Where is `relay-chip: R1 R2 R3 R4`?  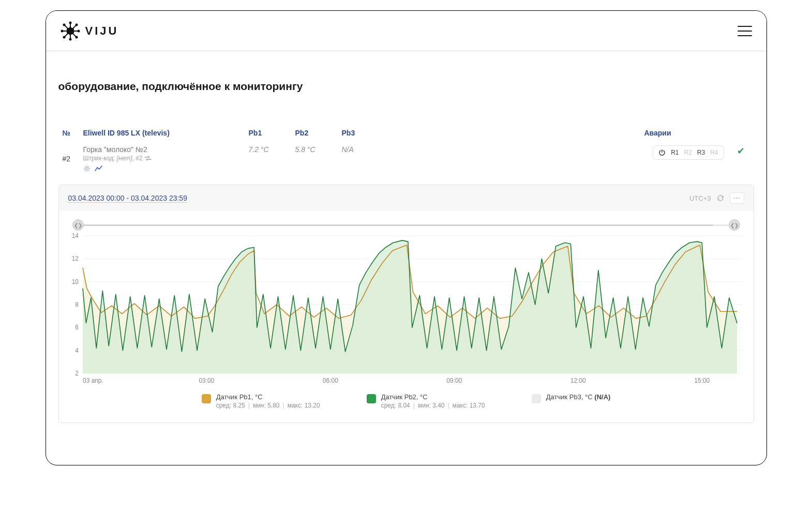 relay-chip: R1 R2 R3 R4 is located at coordinates (688, 153).